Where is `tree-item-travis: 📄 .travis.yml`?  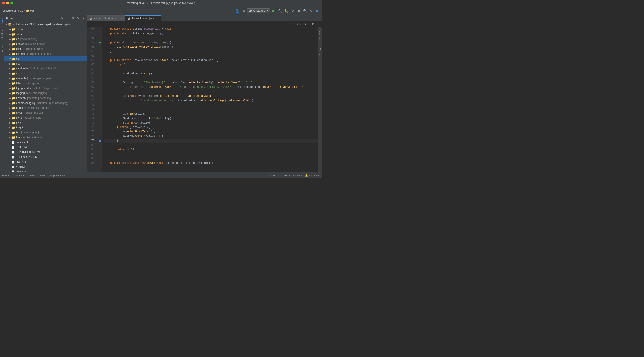
tree-item-travis: 📄 .travis.yml is located at coordinates (46, 142).